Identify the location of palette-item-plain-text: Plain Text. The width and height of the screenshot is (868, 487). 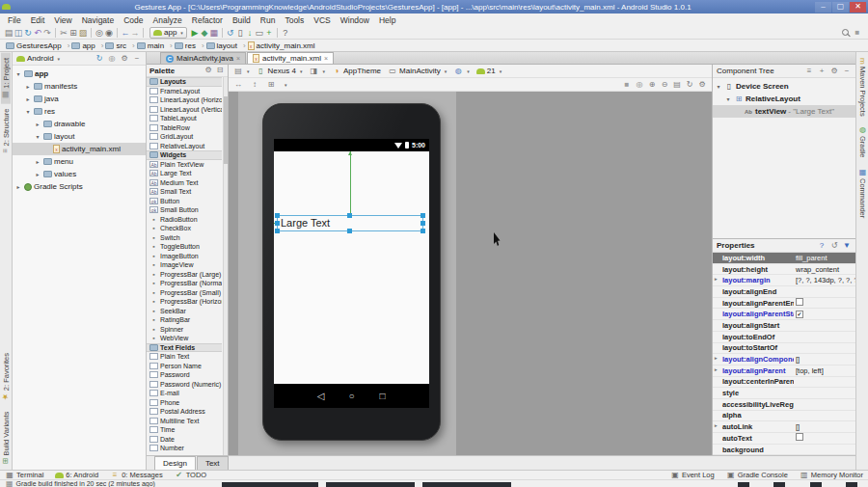
(184, 357).